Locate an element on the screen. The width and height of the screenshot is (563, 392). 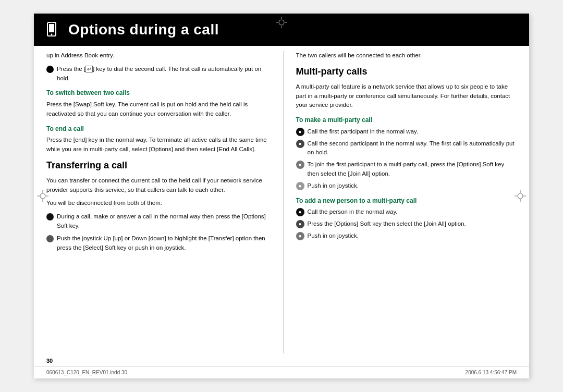
intro-text: up in Address Book entry. is located at coordinates (157, 56).